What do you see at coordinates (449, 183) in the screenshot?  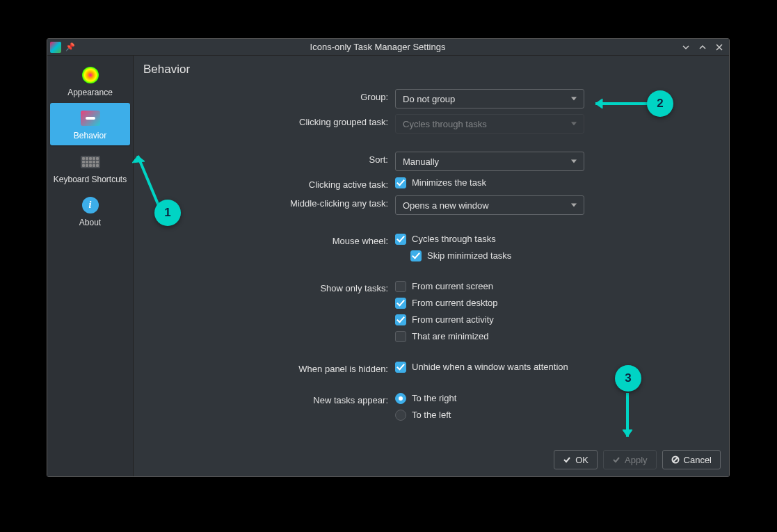 I see `minimizes-label: Minimizes the task` at bounding box center [449, 183].